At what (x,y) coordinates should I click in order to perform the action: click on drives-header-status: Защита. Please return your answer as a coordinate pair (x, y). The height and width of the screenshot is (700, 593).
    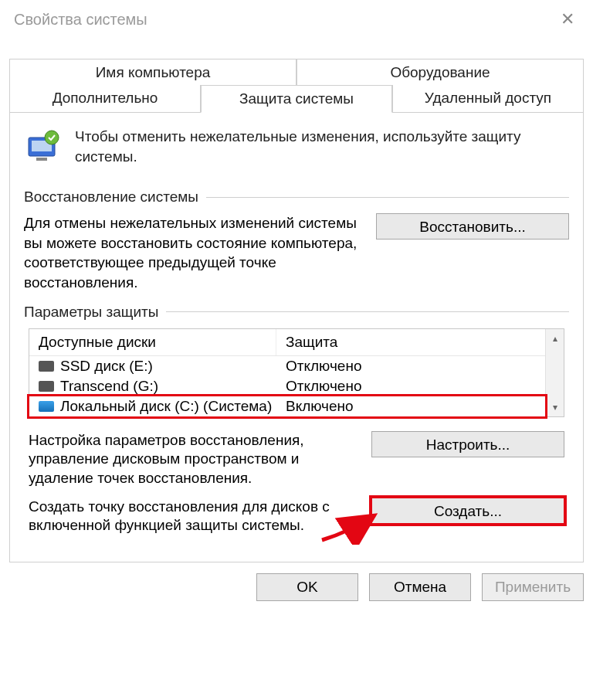
    Looking at the image, I should click on (411, 342).